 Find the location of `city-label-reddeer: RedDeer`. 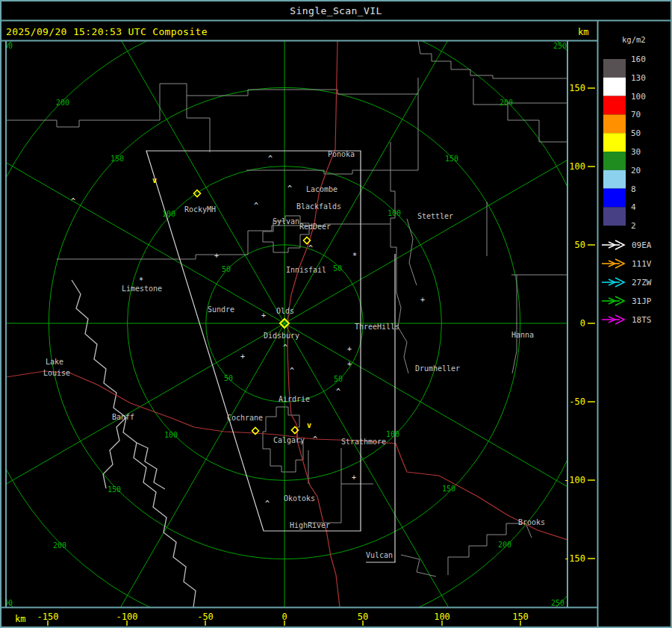

city-label-reddeer: RedDeer is located at coordinates (315, 227).